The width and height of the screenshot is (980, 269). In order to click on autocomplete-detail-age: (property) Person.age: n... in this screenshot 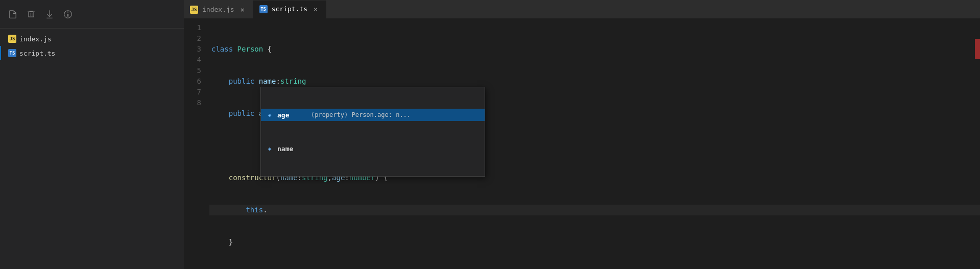, I will do `click(361, 115)`.